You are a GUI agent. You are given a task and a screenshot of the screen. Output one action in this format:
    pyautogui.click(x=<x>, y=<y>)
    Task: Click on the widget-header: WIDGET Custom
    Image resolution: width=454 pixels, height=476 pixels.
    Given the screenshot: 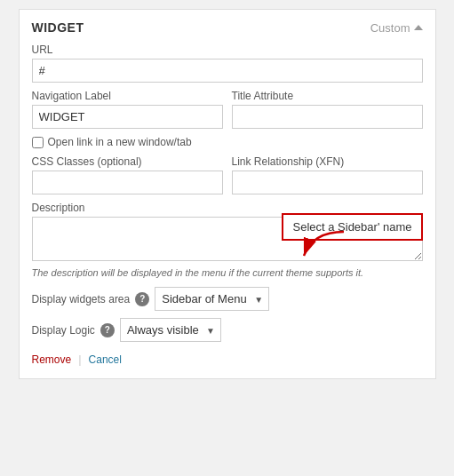 What is the action you would take?
    pyautogui.click(x=227, y=28)
    